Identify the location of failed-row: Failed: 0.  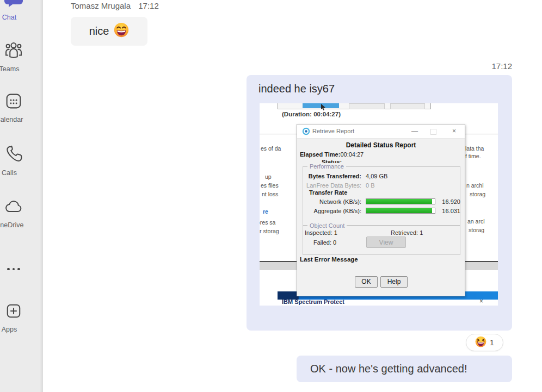
(325, 242).